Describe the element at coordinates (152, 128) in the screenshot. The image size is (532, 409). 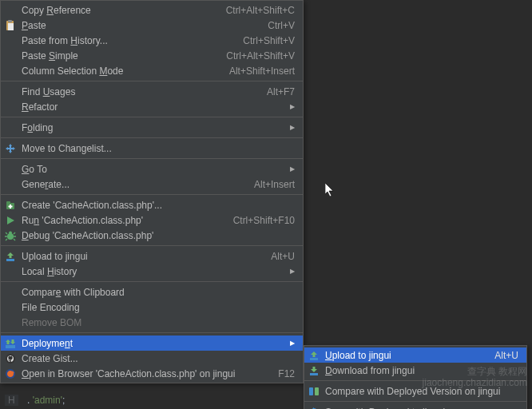
I see `menu-item-folding: Folding▶` at that location.